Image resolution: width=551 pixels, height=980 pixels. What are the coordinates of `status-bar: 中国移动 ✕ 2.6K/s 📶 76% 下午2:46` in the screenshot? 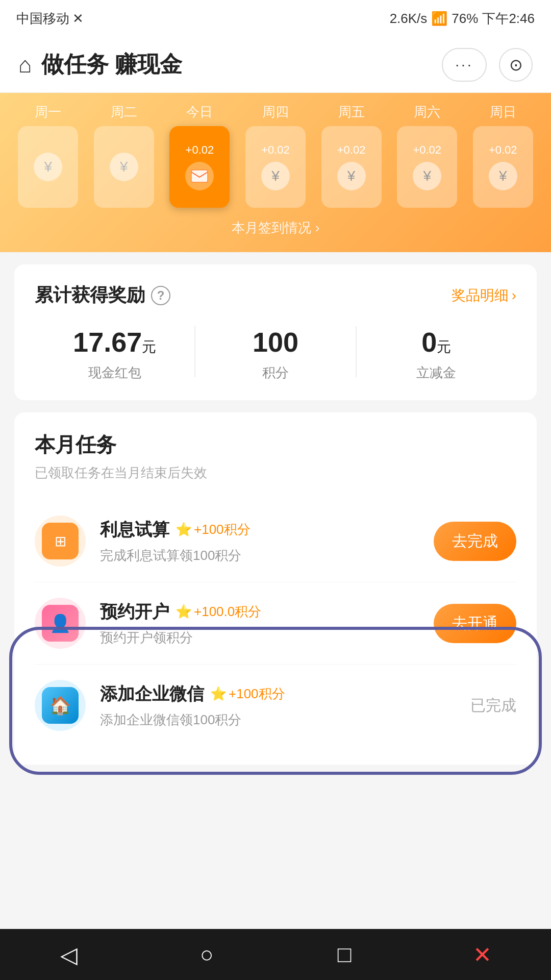 It's located at (276, 18).